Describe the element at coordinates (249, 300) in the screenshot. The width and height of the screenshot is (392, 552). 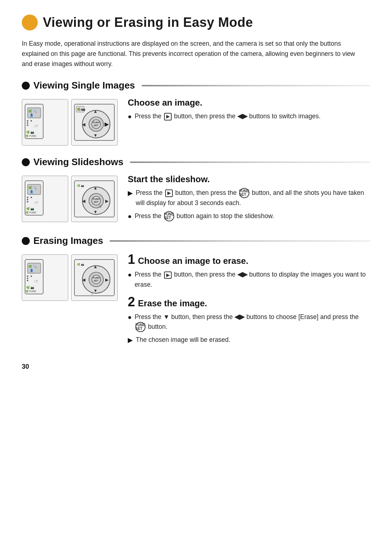
I see `instructions-col-erasing: 1 Choose an image to erase. ● Press the …` at that location.